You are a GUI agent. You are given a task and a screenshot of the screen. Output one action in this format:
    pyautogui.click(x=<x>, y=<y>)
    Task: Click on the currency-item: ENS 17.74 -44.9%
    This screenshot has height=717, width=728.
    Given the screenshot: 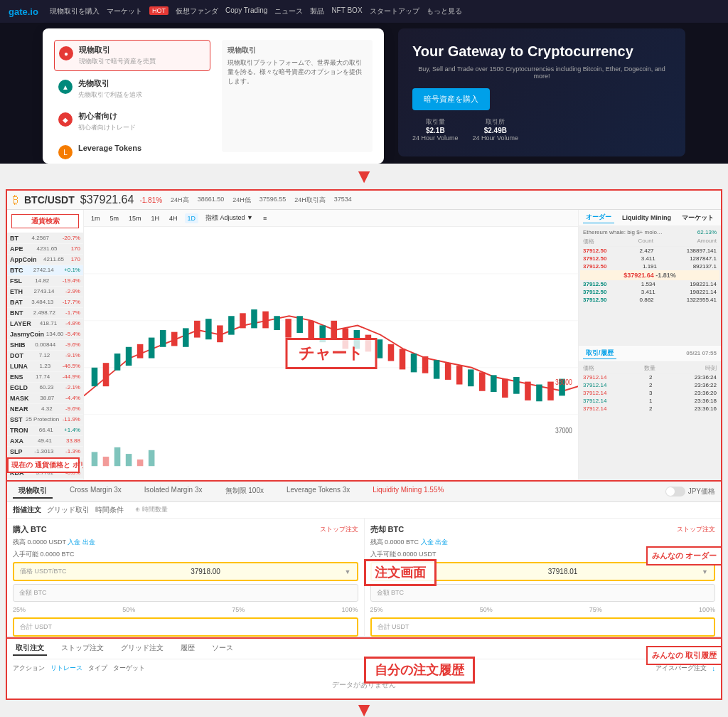 What is the action you would take?
    pyautogui.click(x=46, y=377)
    